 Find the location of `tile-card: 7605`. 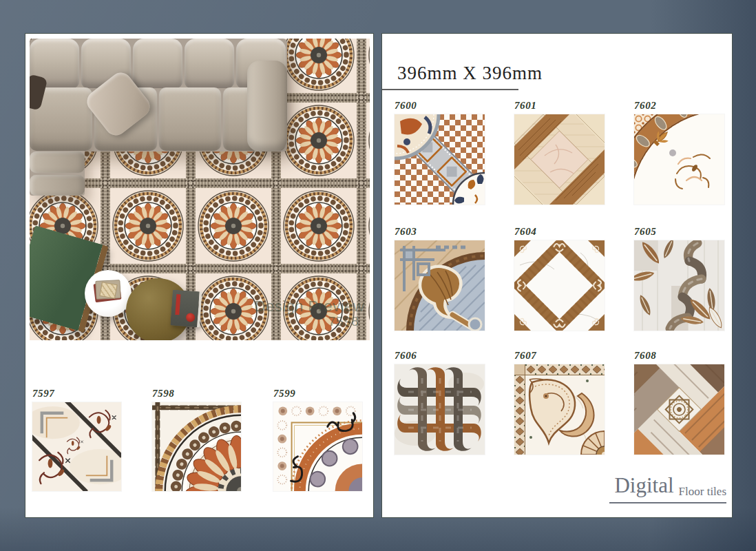

tile-card: 7605 is located at coordinates (679, 278).